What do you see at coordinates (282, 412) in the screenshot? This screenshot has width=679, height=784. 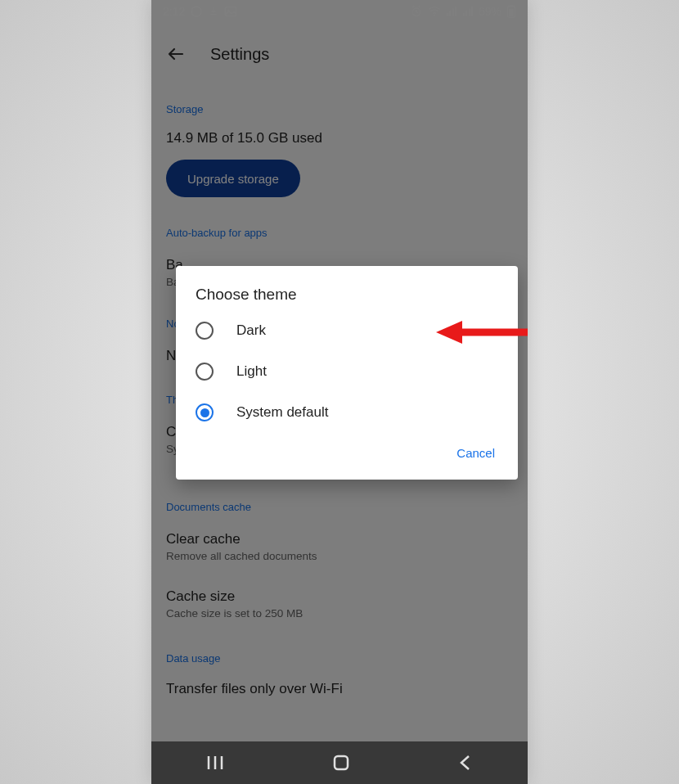 I see `radio-label-system: System default` at bounding box center [282, 412].